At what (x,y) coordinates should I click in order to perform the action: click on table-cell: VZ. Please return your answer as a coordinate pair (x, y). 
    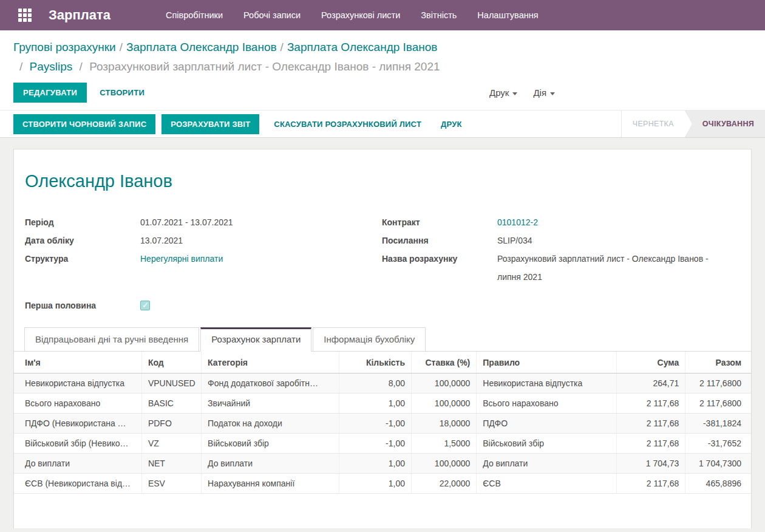
    Looking at the image, I should click on (171, 443).